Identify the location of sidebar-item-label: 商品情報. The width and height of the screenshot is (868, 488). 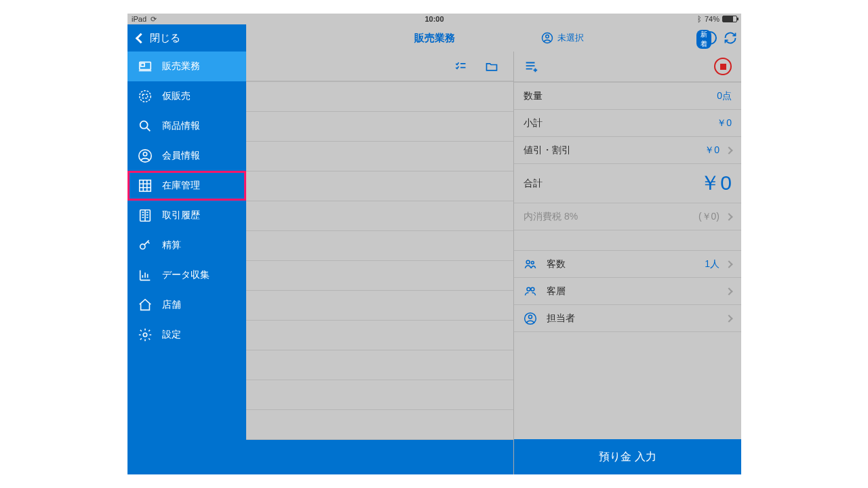
(181, 126).